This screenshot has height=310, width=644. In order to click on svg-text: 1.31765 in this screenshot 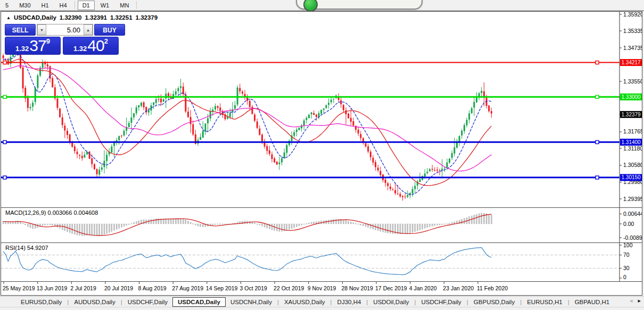, I will do `click(632, 131)`.